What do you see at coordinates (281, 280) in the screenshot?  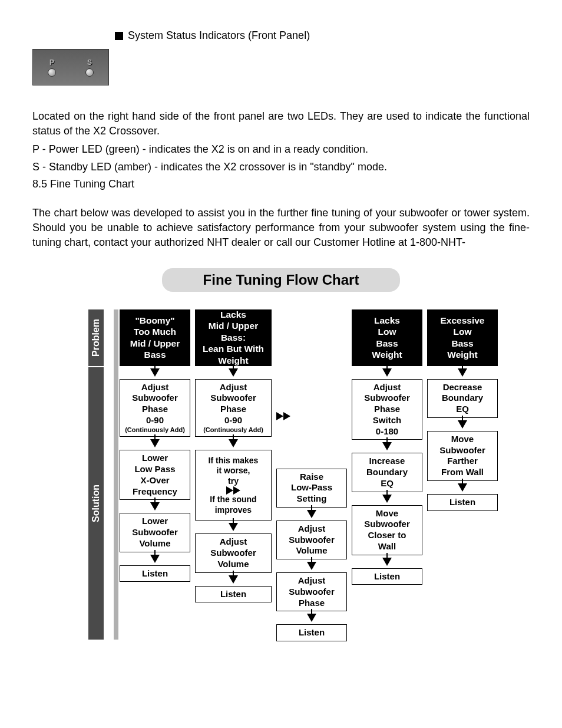 I see `chart-title-wrap: Fine Tuning Flow Chart` at bounding box center [281, 280].